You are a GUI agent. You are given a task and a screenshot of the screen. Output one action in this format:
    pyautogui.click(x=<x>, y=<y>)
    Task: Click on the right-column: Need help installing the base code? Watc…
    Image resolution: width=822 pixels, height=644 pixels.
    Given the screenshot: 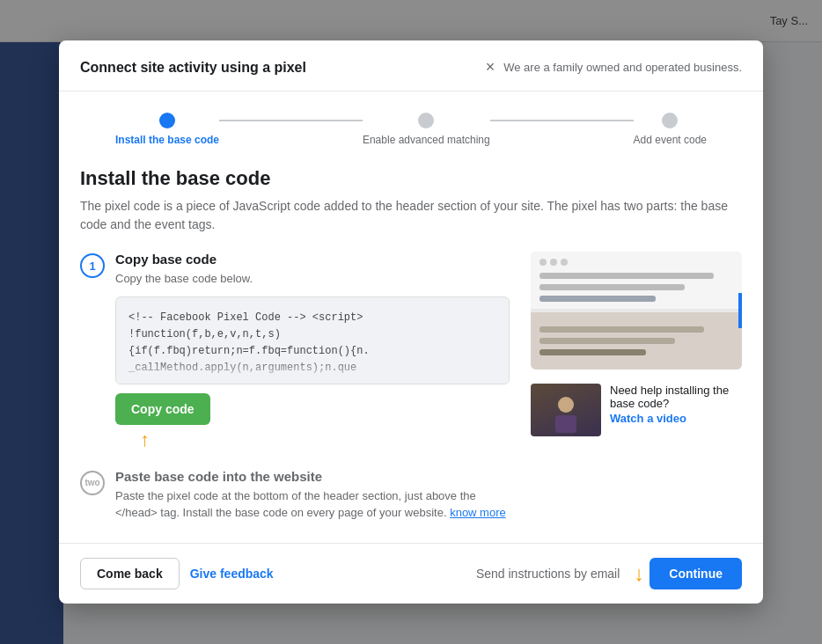 What is the action you would take?
    pyautogui.click(x=636, y=394)
    